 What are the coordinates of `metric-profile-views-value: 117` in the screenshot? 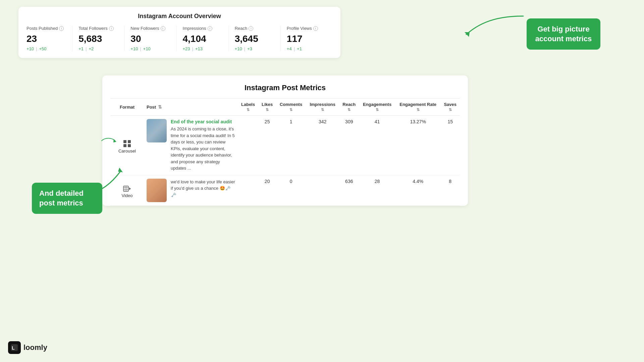 It's located at (307, 39).